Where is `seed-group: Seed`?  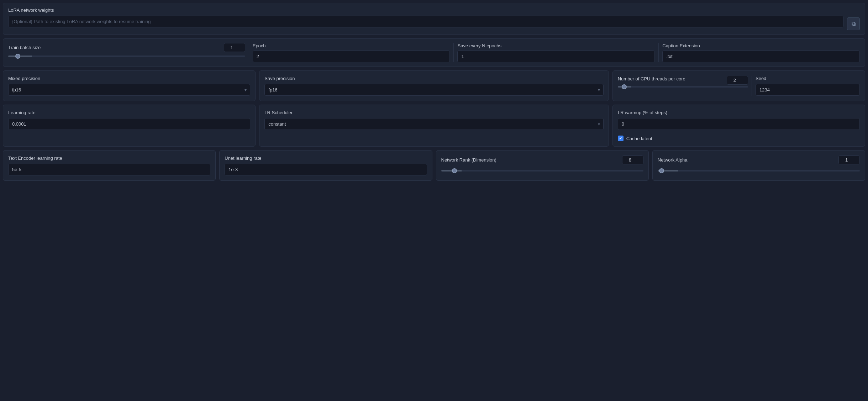 seed-group: Seed is located at coordinates (808, 86).